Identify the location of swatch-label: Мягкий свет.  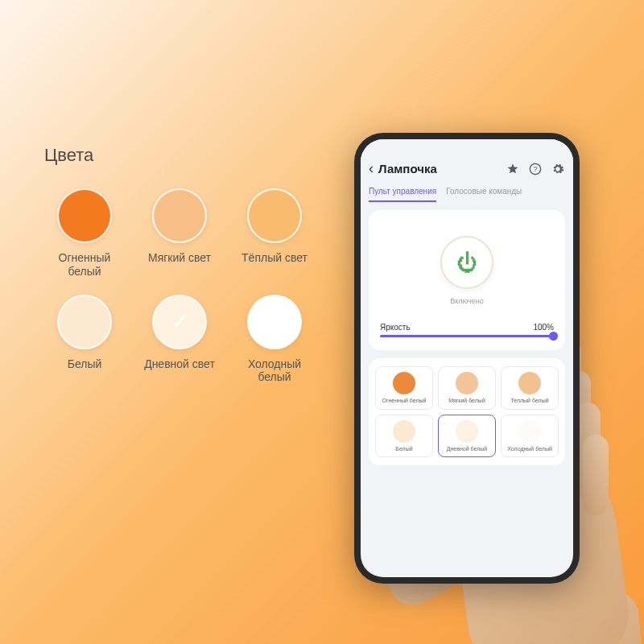
(180, 258).